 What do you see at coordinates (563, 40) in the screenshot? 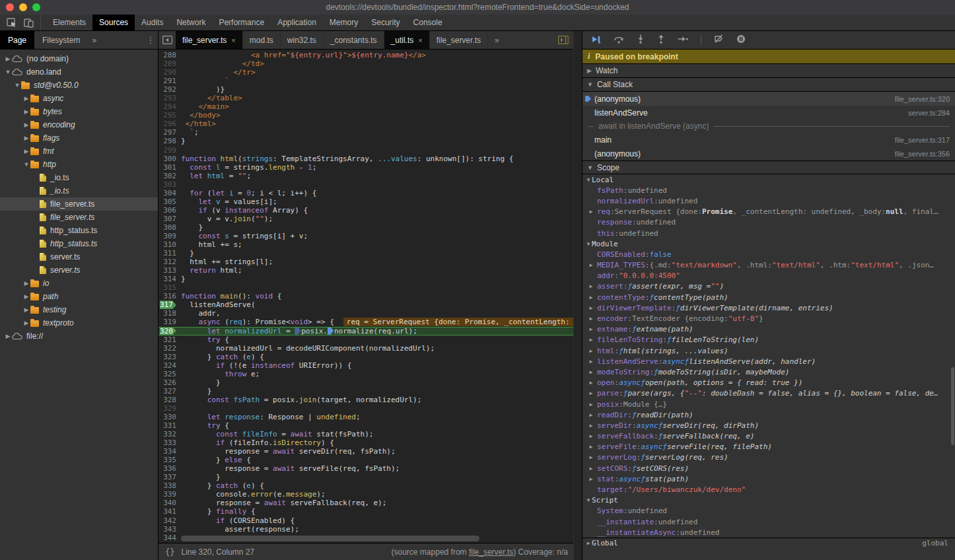
I see `toggle-debugger-sidebar-icon` at bounding box center [563, 40].